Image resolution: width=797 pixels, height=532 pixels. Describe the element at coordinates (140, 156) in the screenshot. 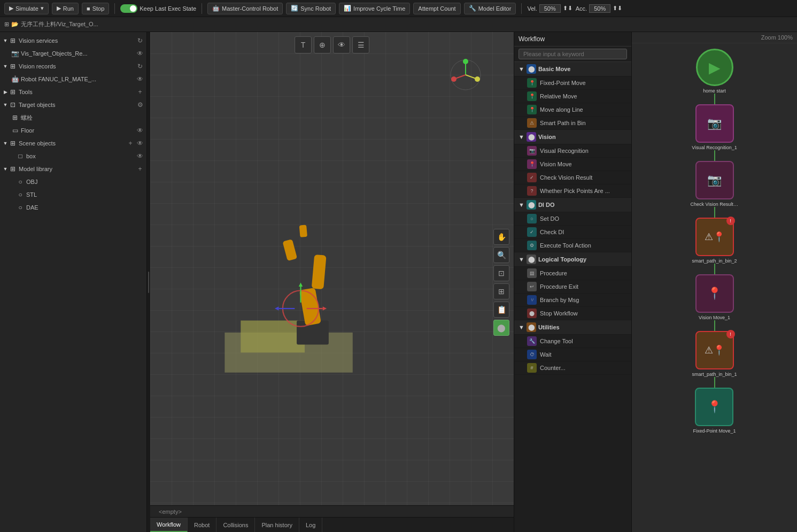

I see `eye-icon-box: 👁` at that location.